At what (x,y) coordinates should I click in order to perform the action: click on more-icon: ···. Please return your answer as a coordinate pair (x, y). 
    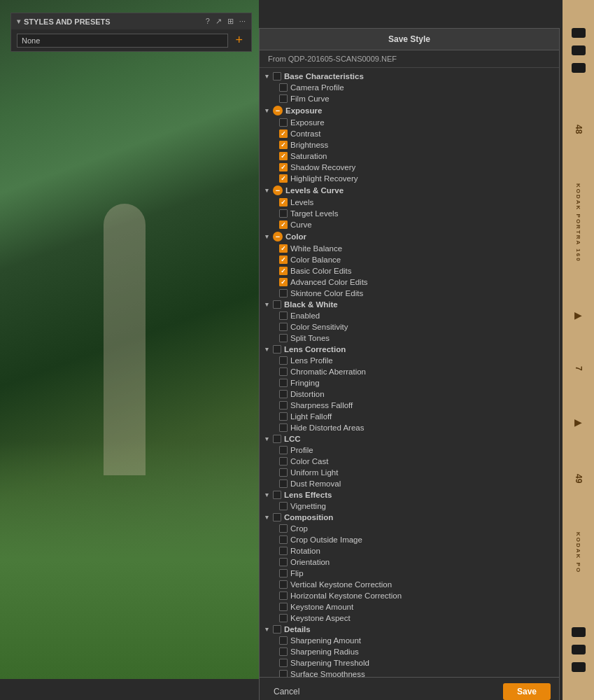
    Looking at the image, I should click on (242, 21).